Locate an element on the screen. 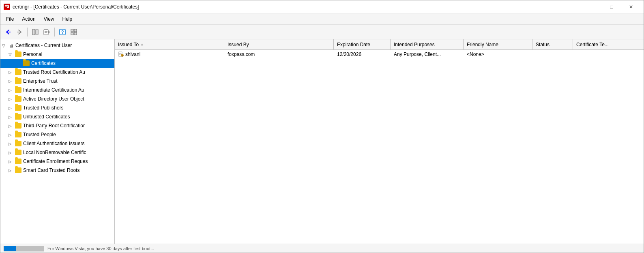 This screenshot has width=644, height=253. tree-item-third-party: ▷ Third-Party Root Certificatior is located at coordinates (58, 126).